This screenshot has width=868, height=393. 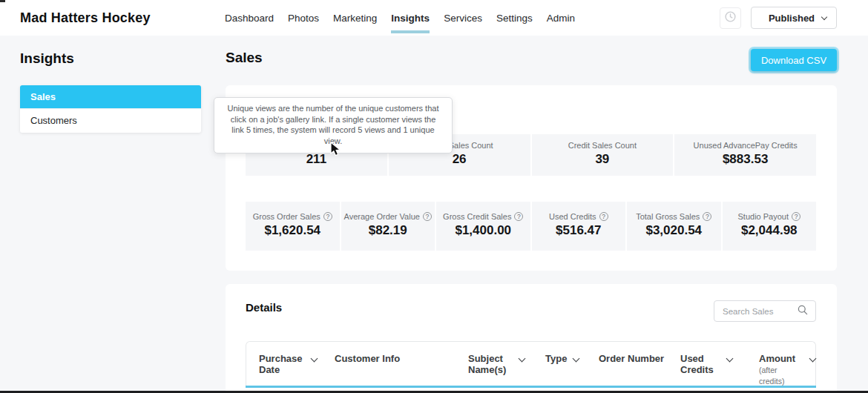 I want to click on column-label: Purchase Date, so click(x=282, y=364).